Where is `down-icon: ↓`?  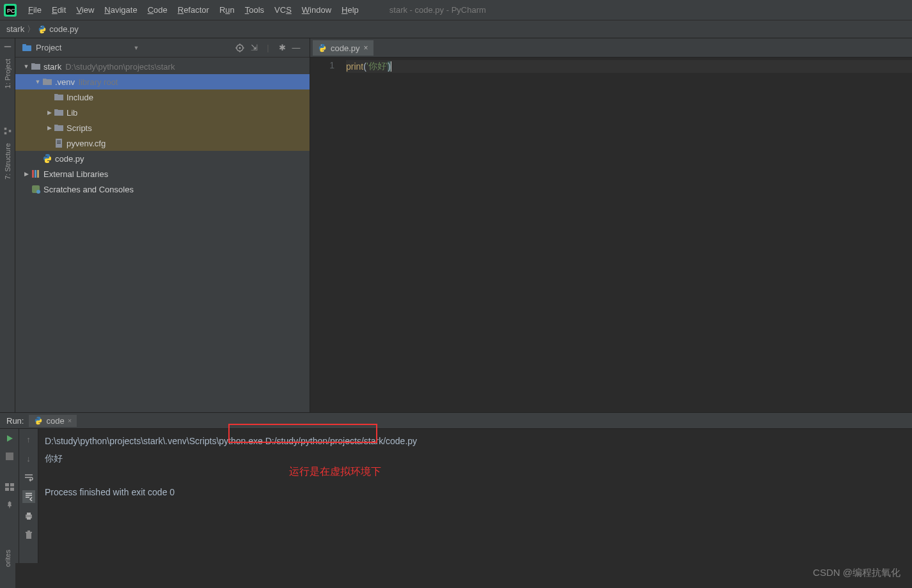 down-icon: ↓ is located at coordinates (29, 458).